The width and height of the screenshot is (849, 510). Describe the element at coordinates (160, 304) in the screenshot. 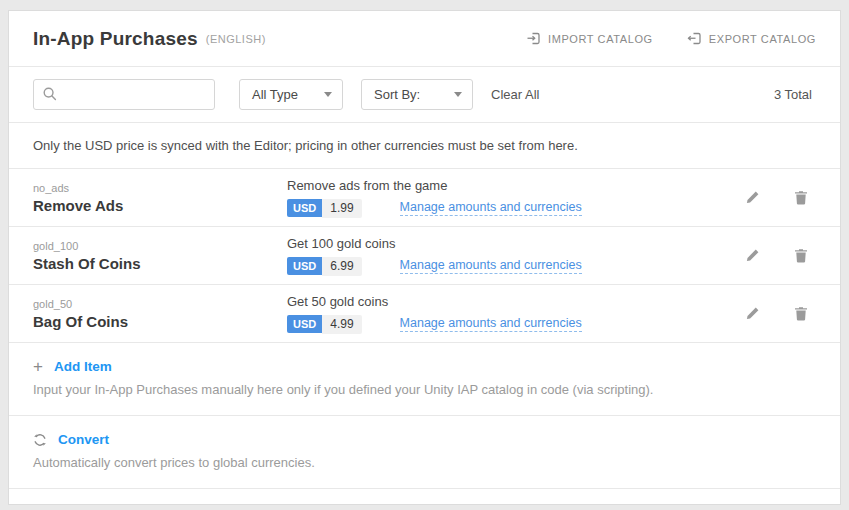

I see `item-id: gold_50` at that location.